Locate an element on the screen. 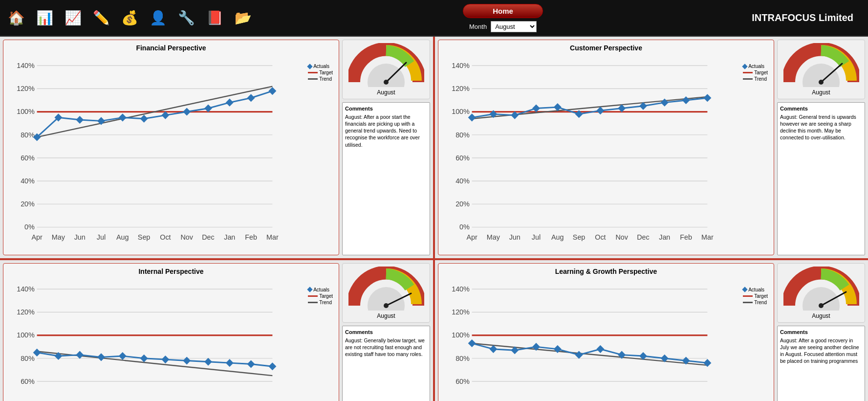 The height and width of the screenshot is (401, 868). legend-target-c: Target is located at coordinates (756, 72).